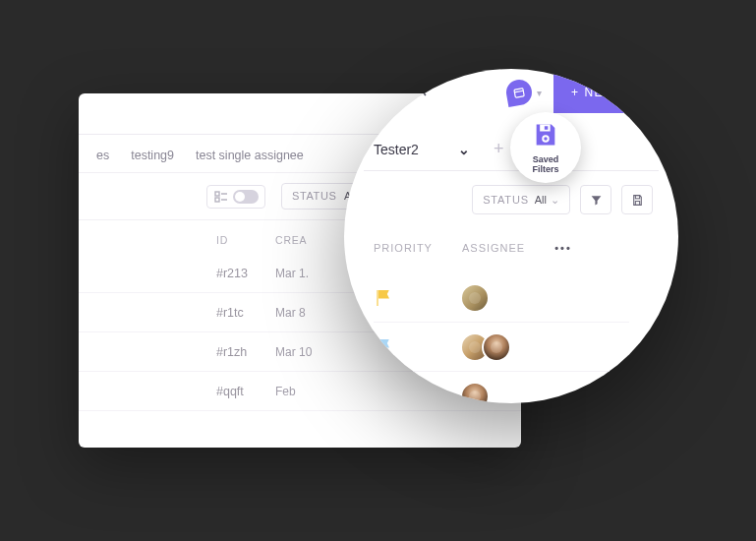 This screenshot has width=756, height=541. What do you see at coordinates (499, 150) in the screenshot?
I see `add-tab-button: +` at bounding box center [499, 150].